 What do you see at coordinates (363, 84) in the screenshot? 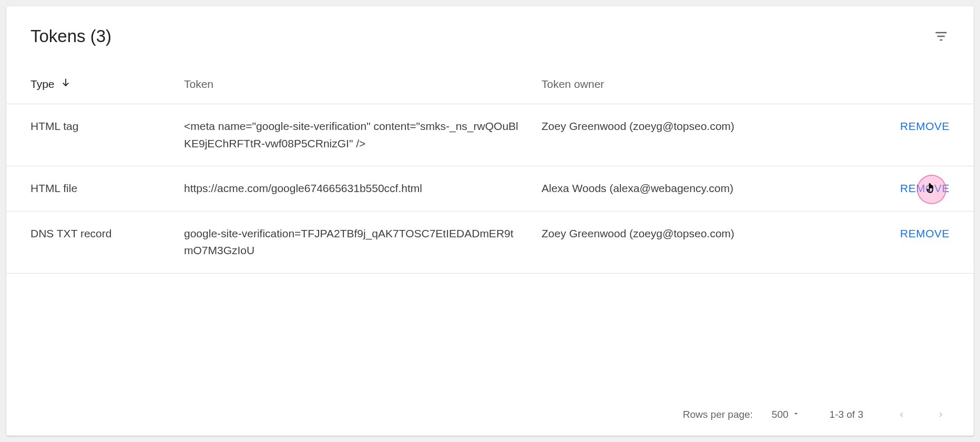
I see `column-header-token: Token` at bounding box center [363, 84].